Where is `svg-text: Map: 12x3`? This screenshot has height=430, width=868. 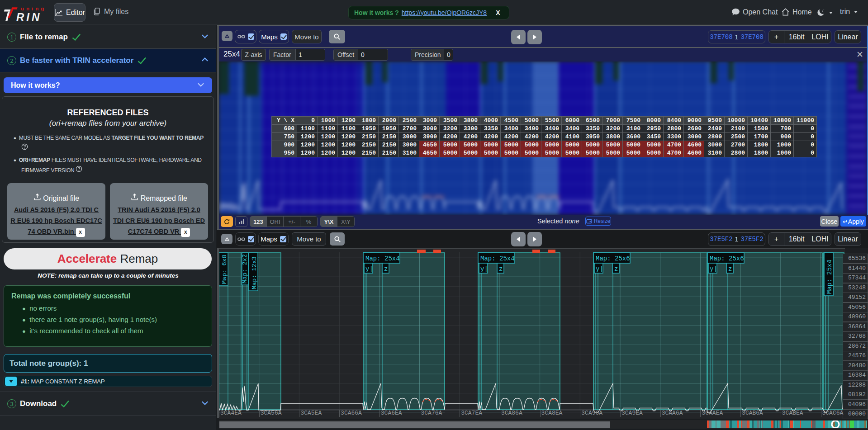
svg-text: Map: 12x3 is located at coordinates (254, 273).